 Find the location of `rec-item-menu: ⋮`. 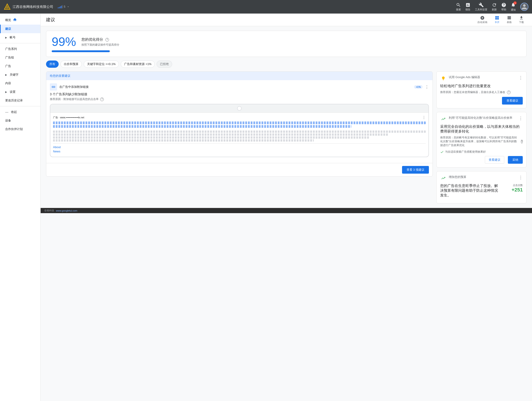

rec-item-menu: ⋮ is located at coordinates (427, 87).